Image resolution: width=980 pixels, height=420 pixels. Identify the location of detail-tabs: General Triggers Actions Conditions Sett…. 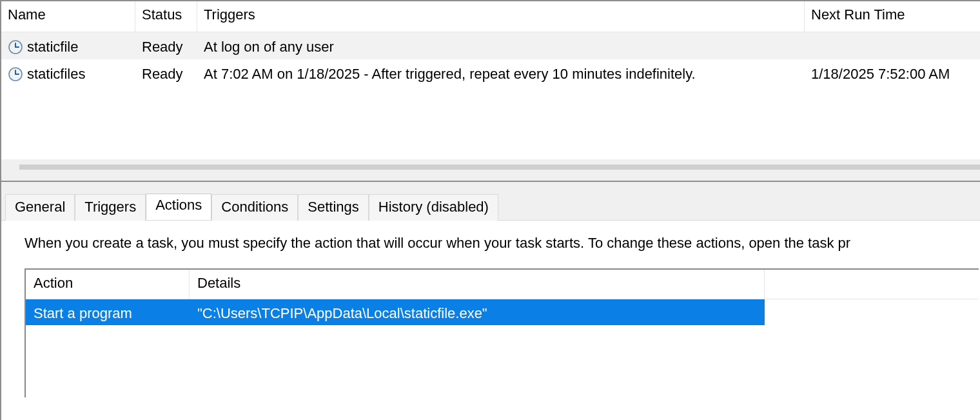
(491, 206).